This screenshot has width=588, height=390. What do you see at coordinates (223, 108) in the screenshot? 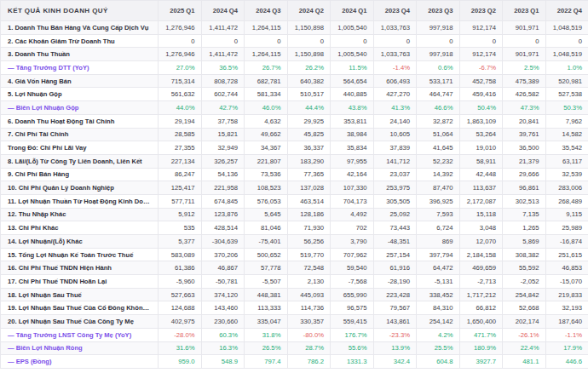
I see `cell-value: 42.7%` at bounding box center [223, 108].